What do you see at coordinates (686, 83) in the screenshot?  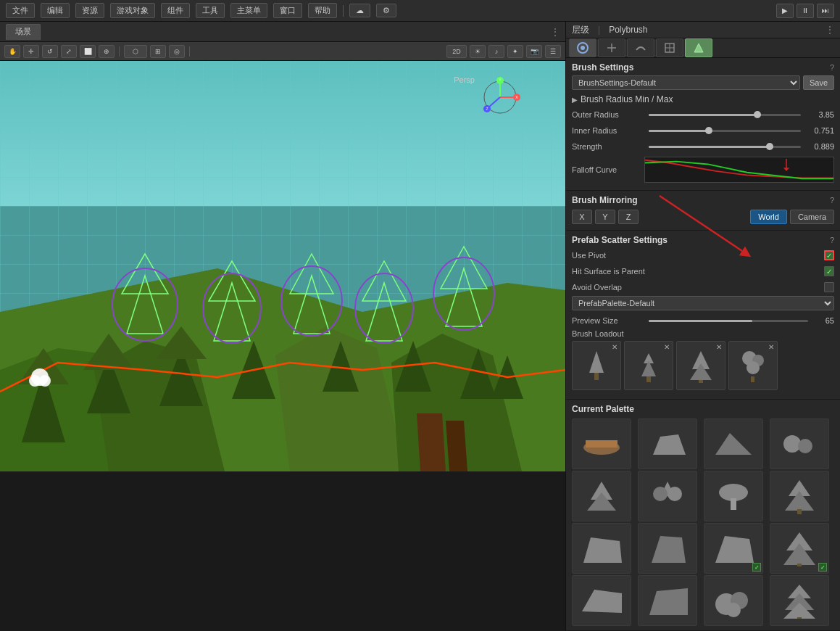 I see `brush-preset-dropdown: BrushSettings-Default` at bounding box center [686, 83].